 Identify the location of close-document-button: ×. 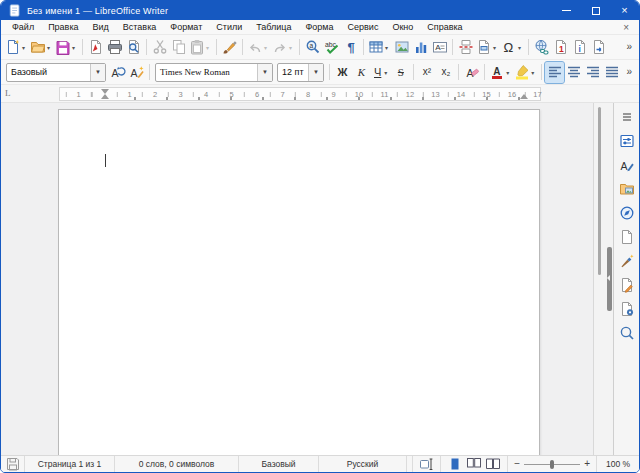
(626, 28).